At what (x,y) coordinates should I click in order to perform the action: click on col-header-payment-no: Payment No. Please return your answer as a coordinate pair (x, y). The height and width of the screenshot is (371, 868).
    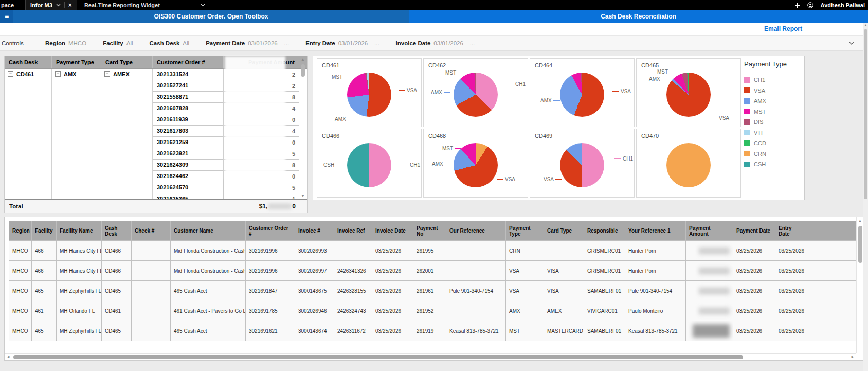
    Looking at the image, I should click on (430, 231).